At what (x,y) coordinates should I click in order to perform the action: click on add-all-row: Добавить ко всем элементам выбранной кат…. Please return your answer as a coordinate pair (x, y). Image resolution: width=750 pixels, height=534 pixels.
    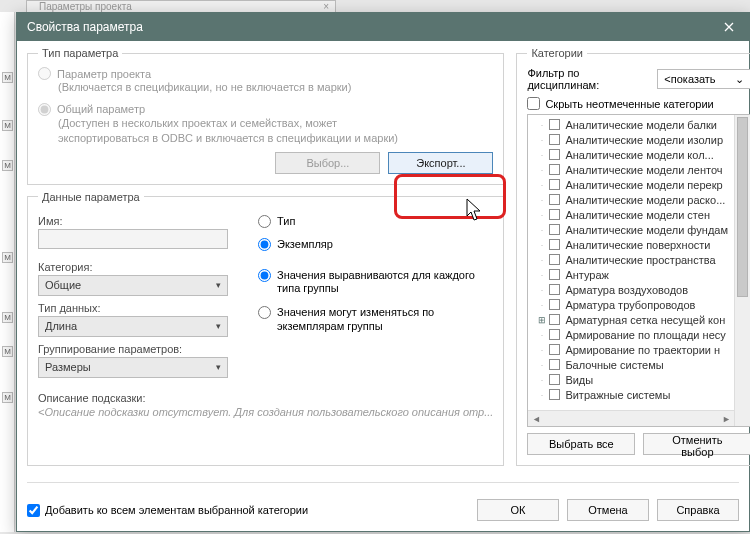
    Looking at the image, I should click on (168, 510).